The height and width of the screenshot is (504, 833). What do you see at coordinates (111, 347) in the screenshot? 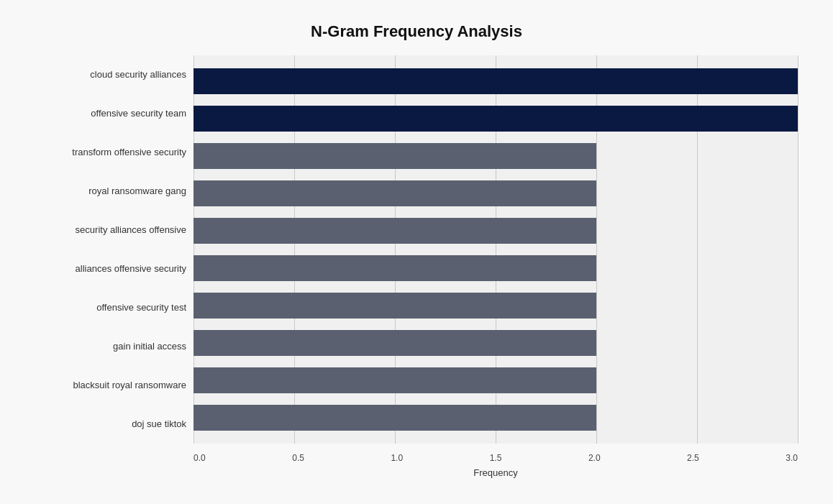
I see `y-label: gain initial access` at bounding box center [111, 347].